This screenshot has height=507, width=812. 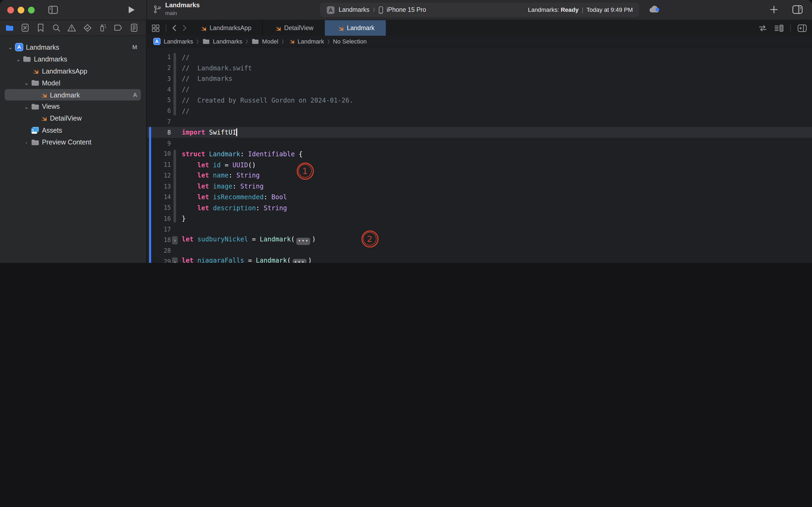 I want to click on code-text: let name: String, so click(x=221, y=176).